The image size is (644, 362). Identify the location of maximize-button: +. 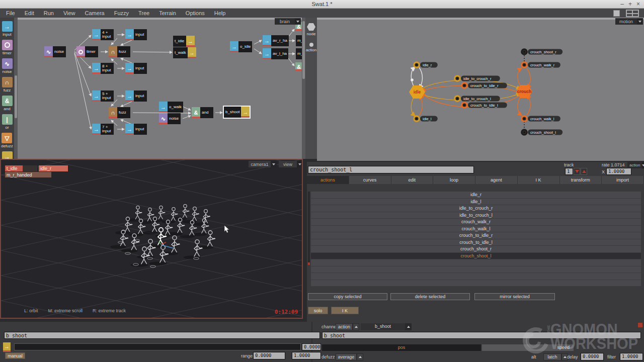
(630, 4).